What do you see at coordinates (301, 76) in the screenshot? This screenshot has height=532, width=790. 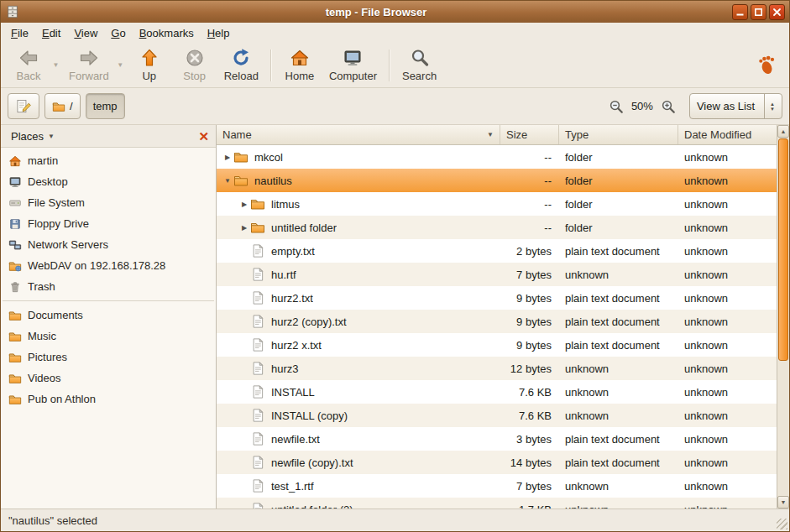 I see `home-label: Home` at bounding box center [301, 76].